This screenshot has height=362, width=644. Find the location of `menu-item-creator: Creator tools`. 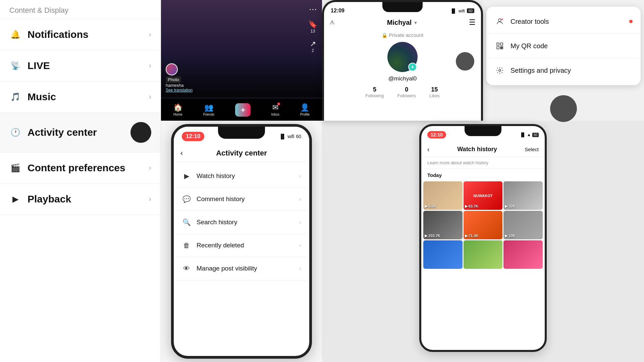

menu-item-creator: Creator tools is located at coordinates (564, 21).